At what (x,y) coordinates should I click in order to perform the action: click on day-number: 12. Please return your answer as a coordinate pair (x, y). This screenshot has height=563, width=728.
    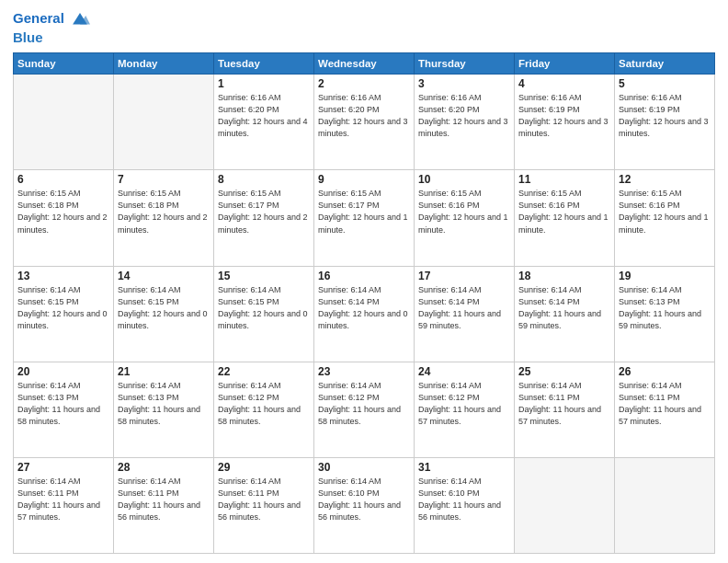
    Looking at the image, I should click on (665, 179).